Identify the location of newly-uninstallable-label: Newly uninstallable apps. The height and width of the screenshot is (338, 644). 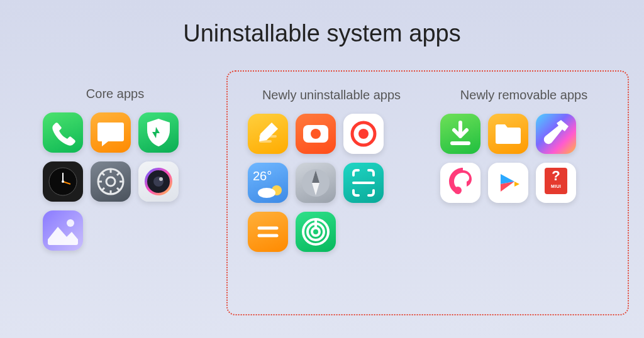
(331, 95).